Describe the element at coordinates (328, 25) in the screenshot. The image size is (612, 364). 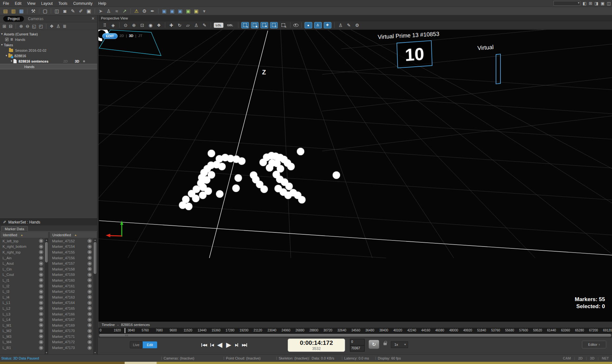
I see `show-rigid-bodies-button: ❖` at that location.